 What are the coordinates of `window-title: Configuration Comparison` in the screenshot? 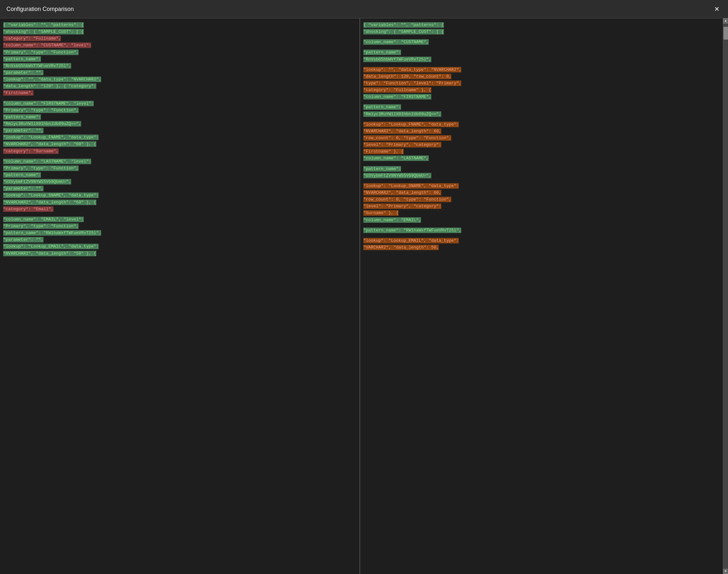 It's located at (40, 9).